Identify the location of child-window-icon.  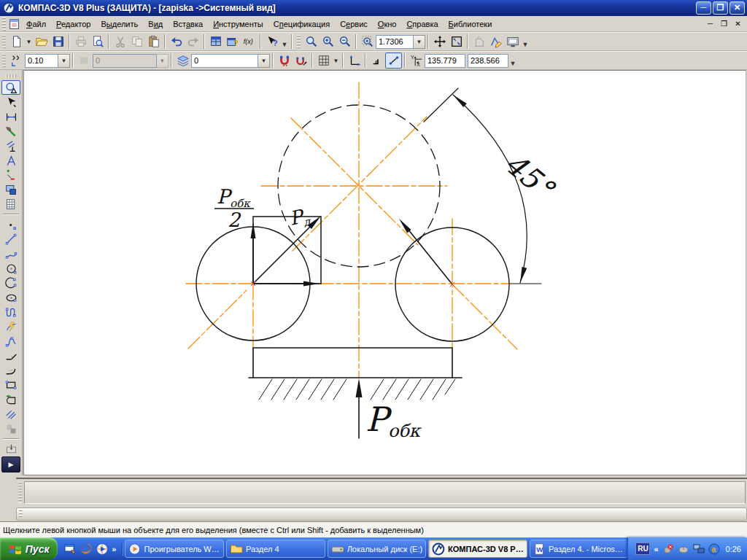
(15, 24).